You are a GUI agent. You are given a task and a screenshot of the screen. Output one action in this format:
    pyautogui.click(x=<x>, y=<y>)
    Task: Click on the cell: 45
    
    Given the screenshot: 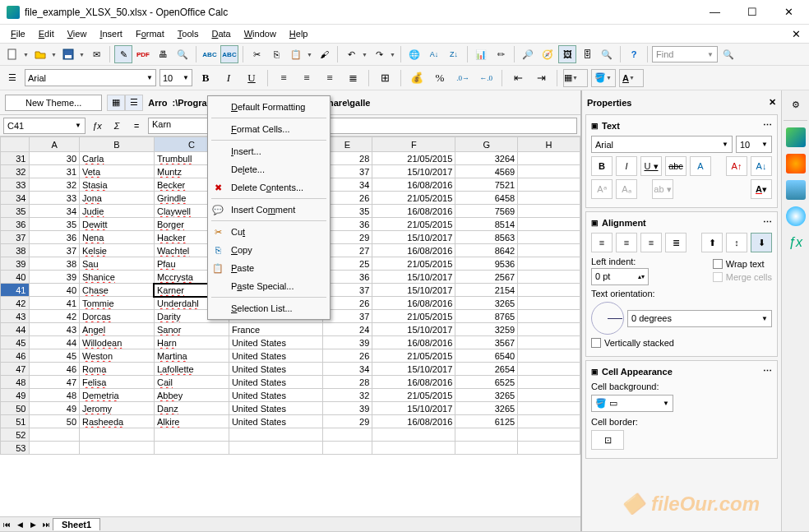 What is the action you would take?
    pyautogui.click(x=54, y=356)
    